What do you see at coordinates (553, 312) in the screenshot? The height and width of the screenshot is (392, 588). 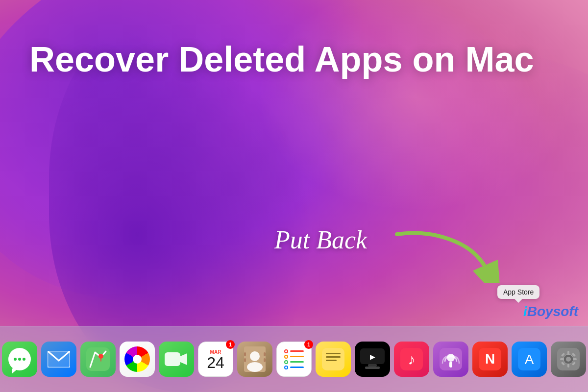 I see `logo-rest: Boysoft` at bounding box center [553, 312].